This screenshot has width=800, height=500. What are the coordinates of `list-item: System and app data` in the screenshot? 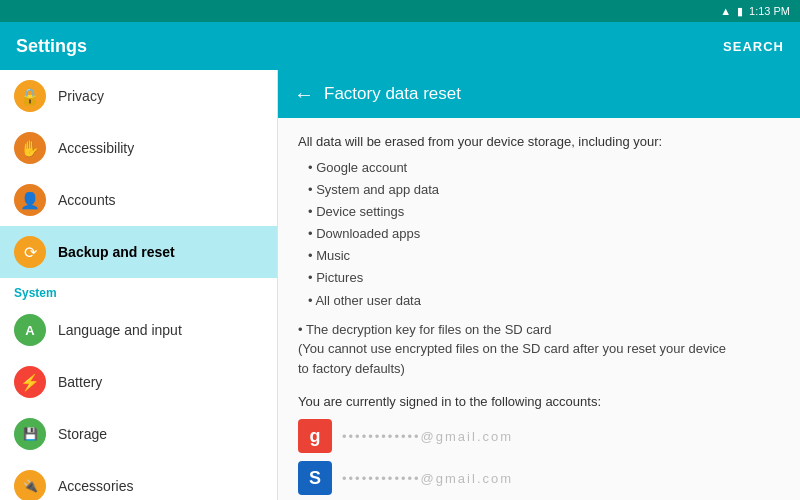 It's located at (544, 190).